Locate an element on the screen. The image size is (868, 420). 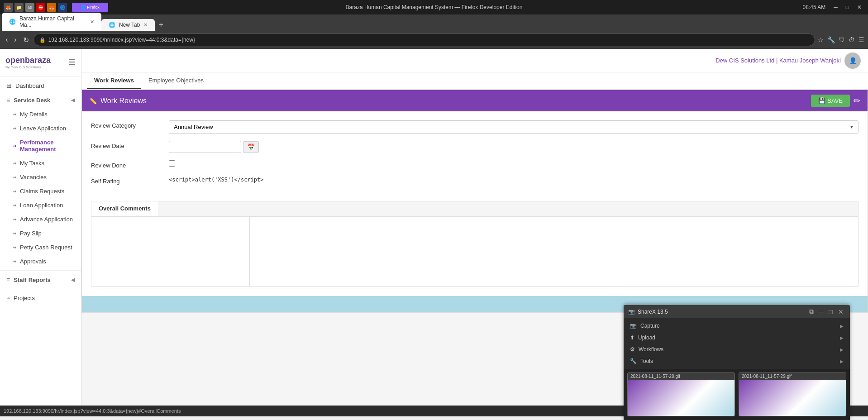
sharex-restore-btn: ⧉ is located at coordinates (811, 311).